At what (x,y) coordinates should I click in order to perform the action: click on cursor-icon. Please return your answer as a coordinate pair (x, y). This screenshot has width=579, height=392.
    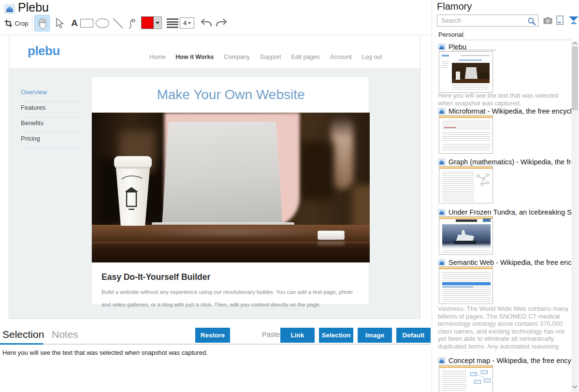
    Looking at the image, I should click on (59, 23).